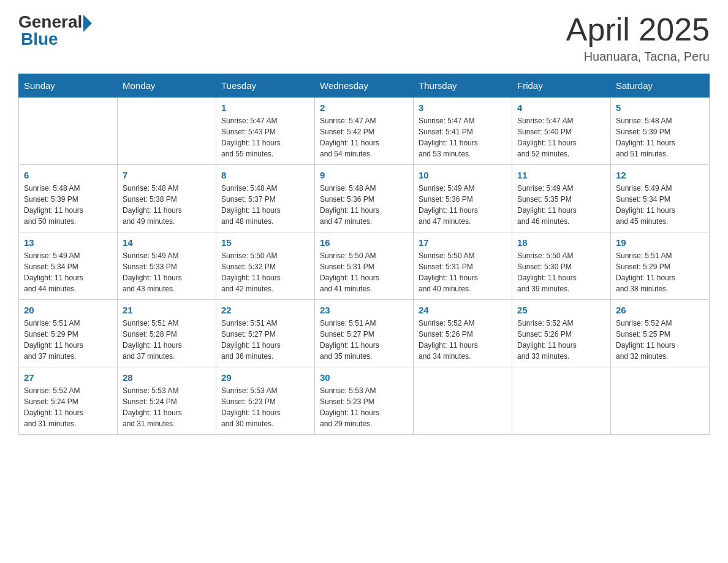  Describe the element at coordinates (661, 334) in the screenshot. I see `calendar-cell: 26Sunrise: 5:52 AMSunset: 5:25 PMDayligh…` at that location.